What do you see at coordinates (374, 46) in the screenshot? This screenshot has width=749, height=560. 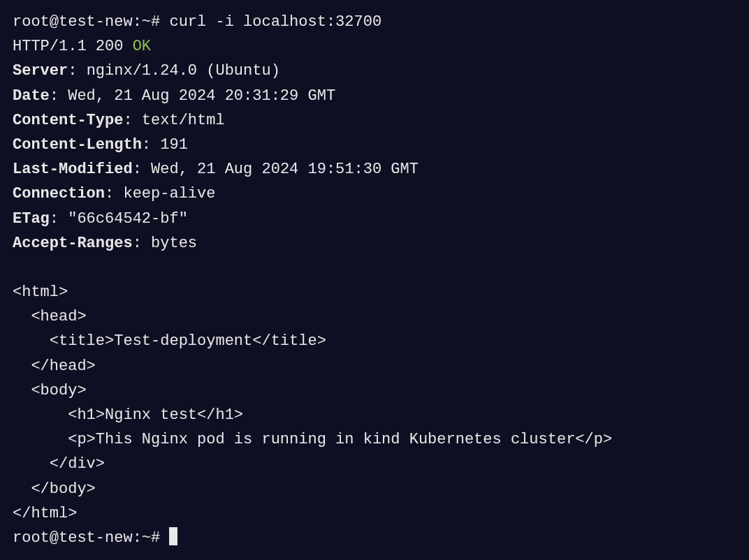 I see `http-status-line: HTTP/1.1 200 OK` at bounding box center [374, 46].